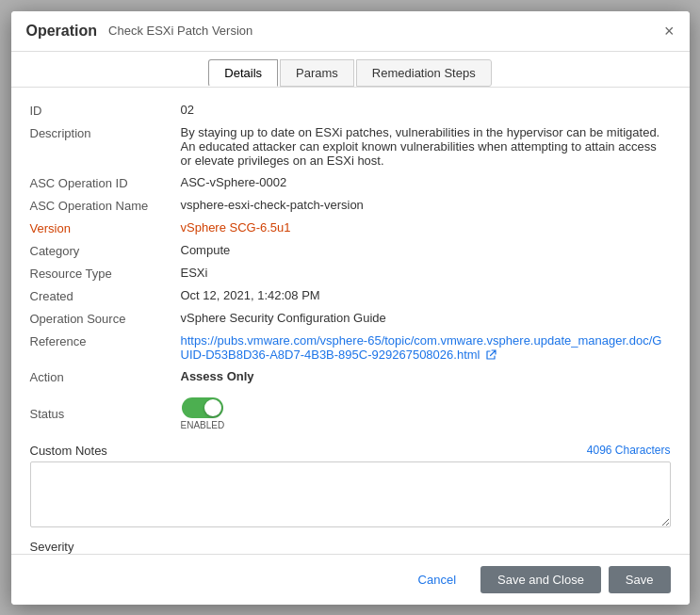  What do you see at coordinates (422, 348) in the screenshot?
I see `reference-link: https://pubs.vmware.com/vsphere-65/topic…` at bounding box center [422, 348].